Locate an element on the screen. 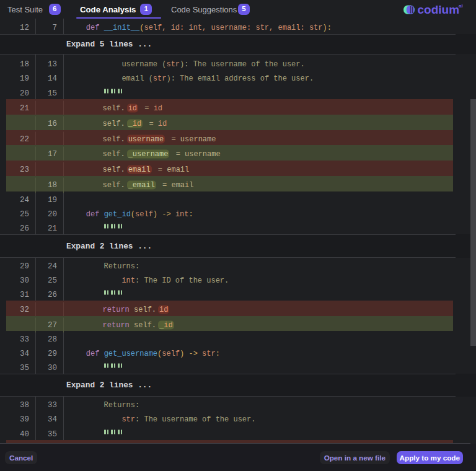 This screenshot has width=476, height=471. svg-text: codium is located at coordinates (439, 10).